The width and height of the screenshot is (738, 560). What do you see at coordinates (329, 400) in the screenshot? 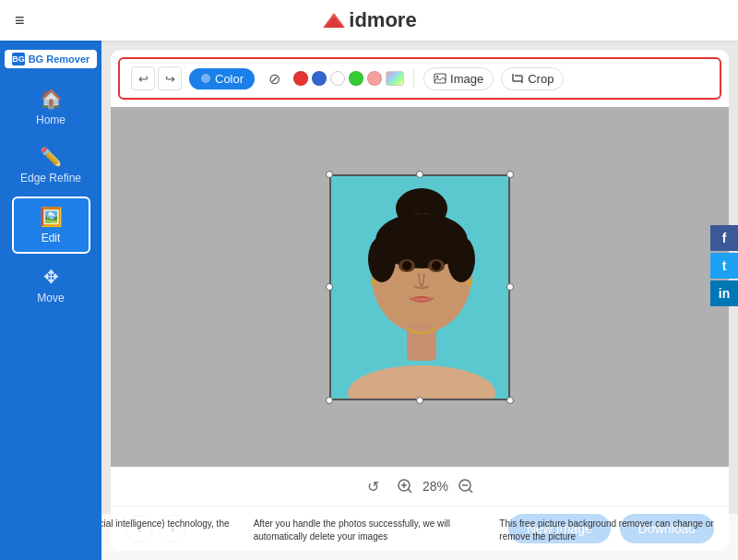
I see `handle-bottom-left` at bounding box center [329, 400].